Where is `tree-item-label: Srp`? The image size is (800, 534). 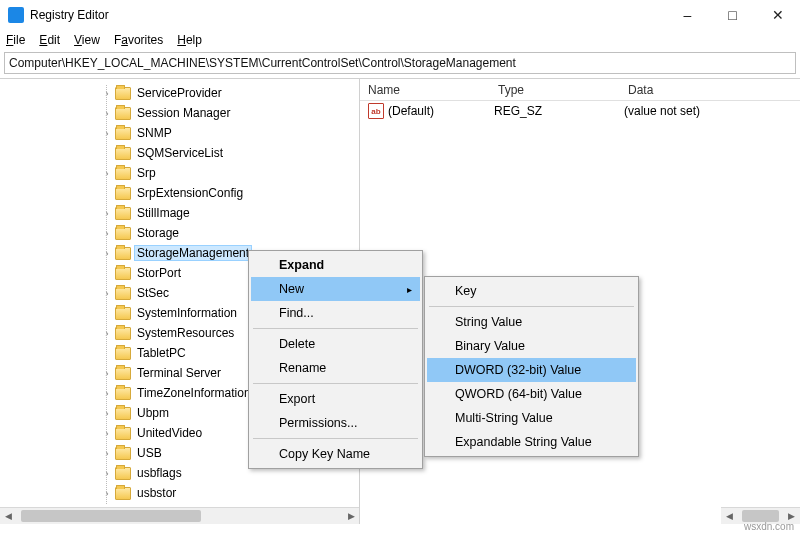 tree-item-label: Srp is located at coordinates (146, 173).